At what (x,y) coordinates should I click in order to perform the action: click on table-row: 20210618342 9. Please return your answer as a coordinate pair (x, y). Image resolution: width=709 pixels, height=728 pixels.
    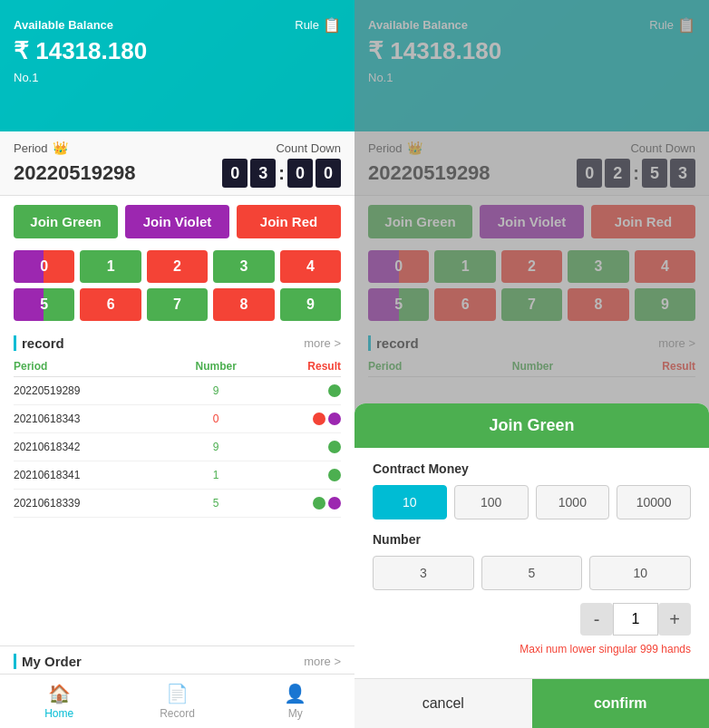
    Looking at the image, I should click on (178, 448).